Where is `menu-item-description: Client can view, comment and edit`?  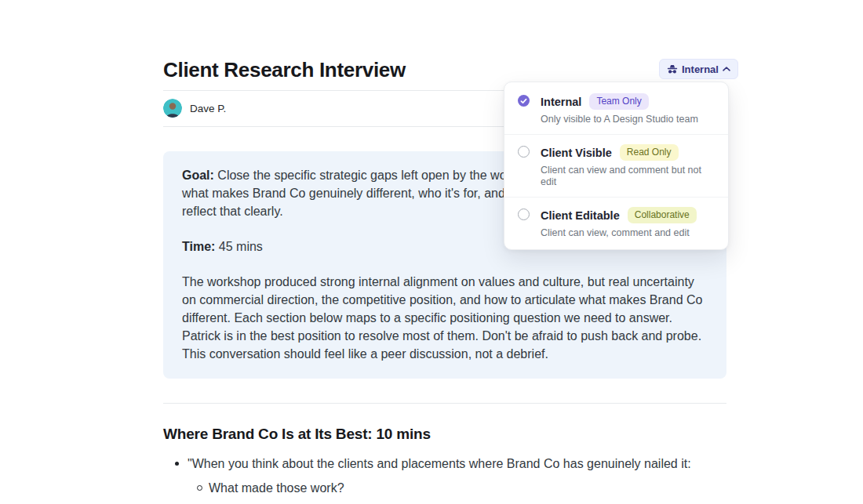 menu-item-description: Client can view, comment and edit is located at coordinates (618, 234).